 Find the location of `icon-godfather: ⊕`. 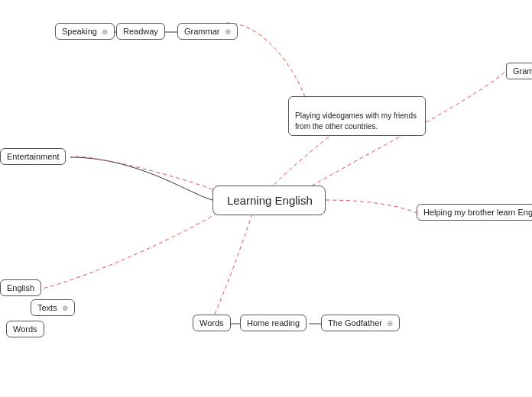

icon-godfather: ⊕ is located at coordinates (390, 324).